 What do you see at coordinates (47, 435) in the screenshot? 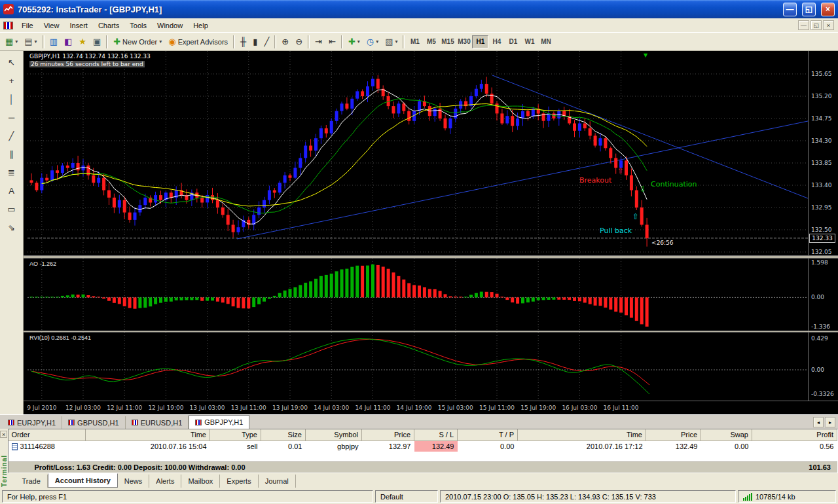
I see `column-header-order: Order` at bounding box center [47, 435].